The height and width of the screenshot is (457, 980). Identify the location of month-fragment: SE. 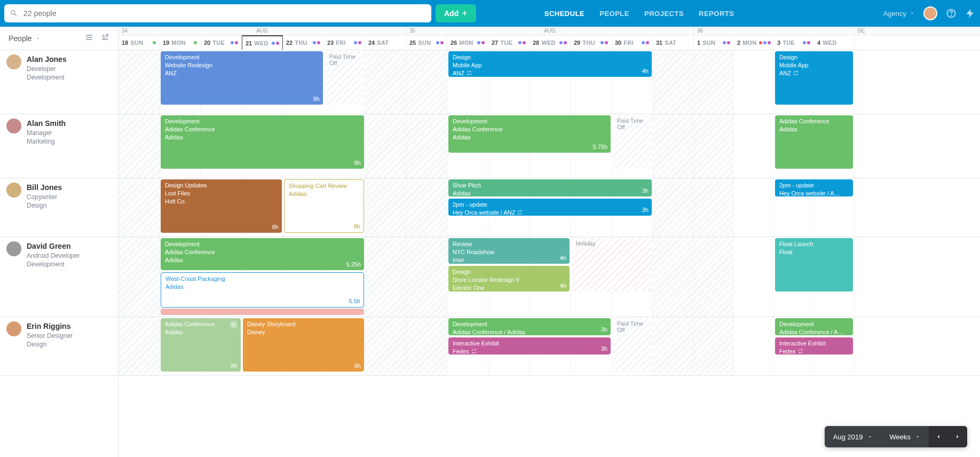
(859, 31).